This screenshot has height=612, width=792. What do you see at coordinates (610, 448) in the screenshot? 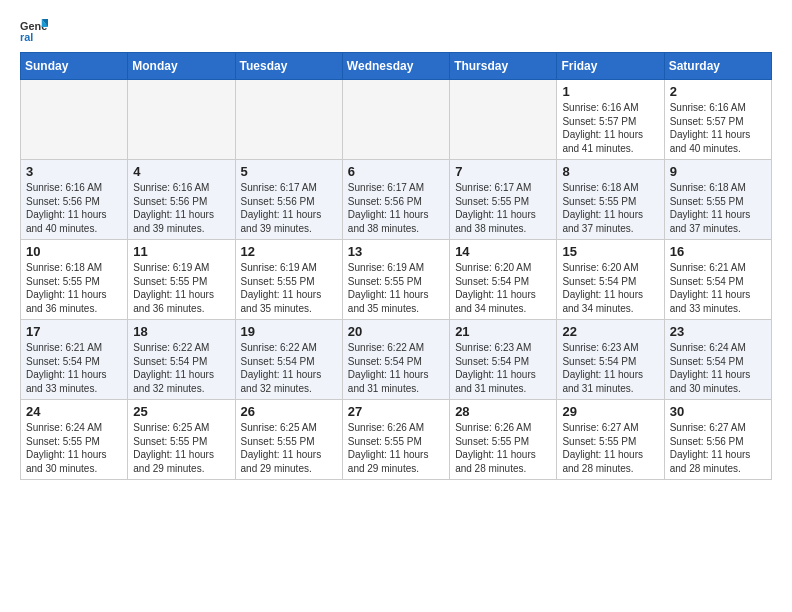
I see `day-info: Sunrise: 6:27 AM Sunset: 5:55 PM Dayligh…` at bounding box center [610, 448].